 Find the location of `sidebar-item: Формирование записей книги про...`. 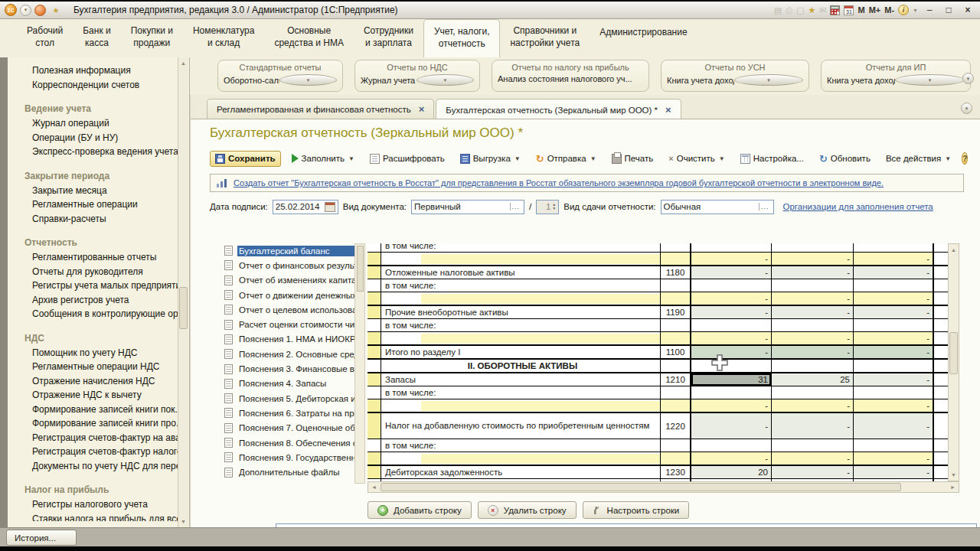

sidebar-item: Формирование записей книги про... is located at coordinates (93, 424).